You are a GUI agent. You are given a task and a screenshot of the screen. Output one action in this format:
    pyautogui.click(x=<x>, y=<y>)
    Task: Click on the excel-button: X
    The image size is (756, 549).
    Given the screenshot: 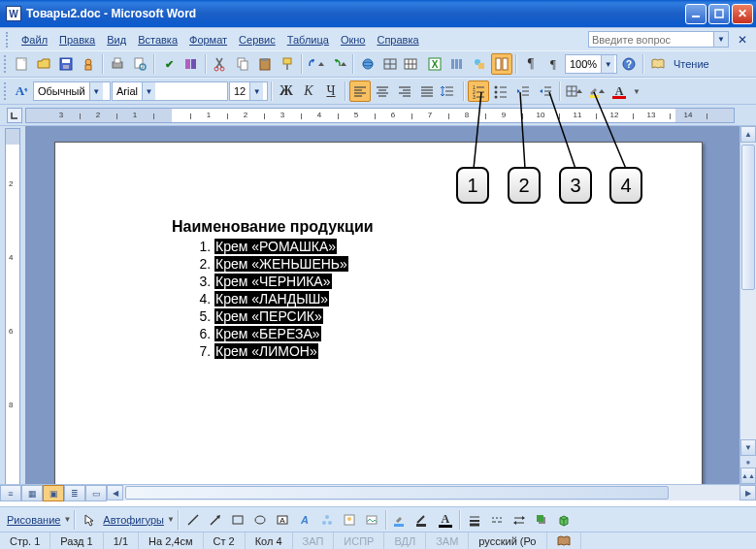 What is the action you would take?
    pyautogui.click(x=435, y=64)
    